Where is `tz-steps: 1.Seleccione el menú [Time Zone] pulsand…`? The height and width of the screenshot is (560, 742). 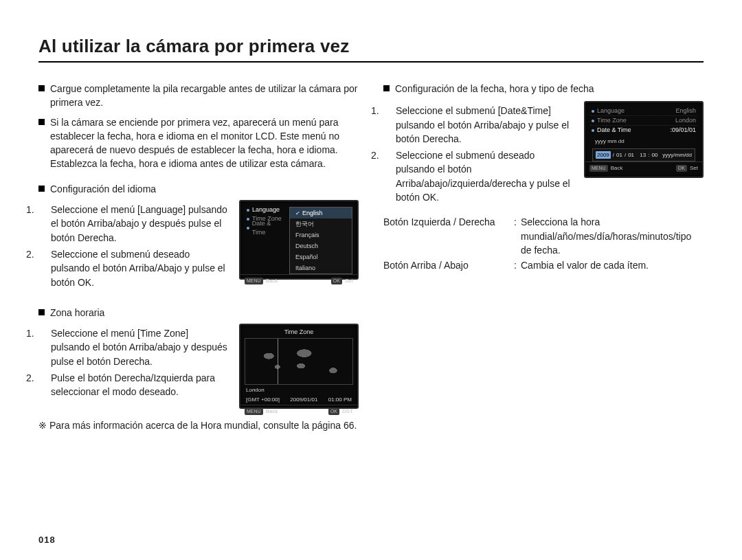
tz-steps: 1.Seleccione el menú [Time Zone] pulsand… is located at coordinates (133, 363).